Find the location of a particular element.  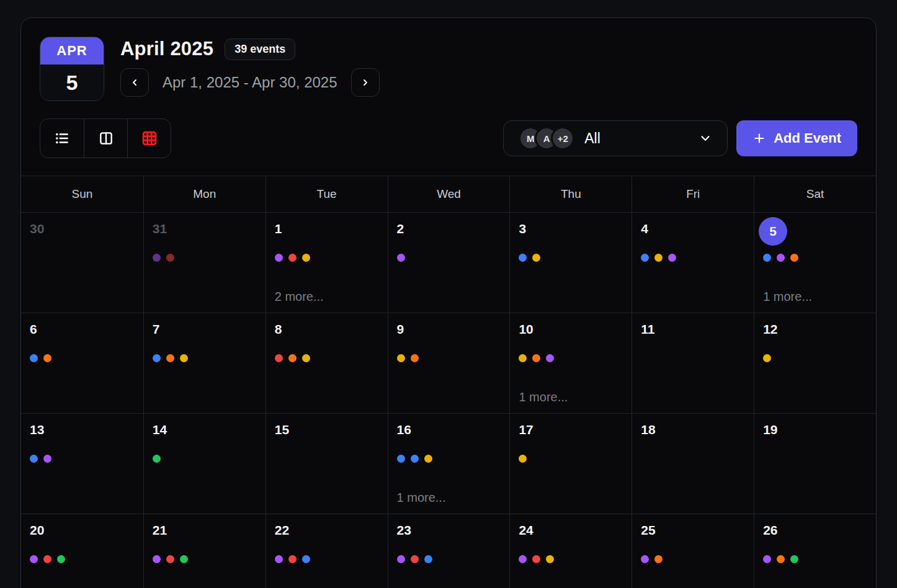

day-cell: 22 is located at coordinates (326, 551).